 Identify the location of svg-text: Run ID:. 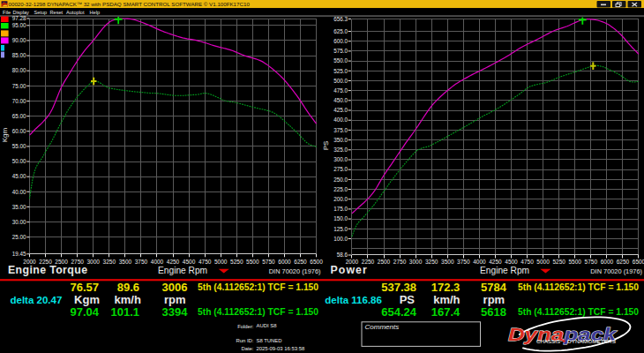
(245, 341).